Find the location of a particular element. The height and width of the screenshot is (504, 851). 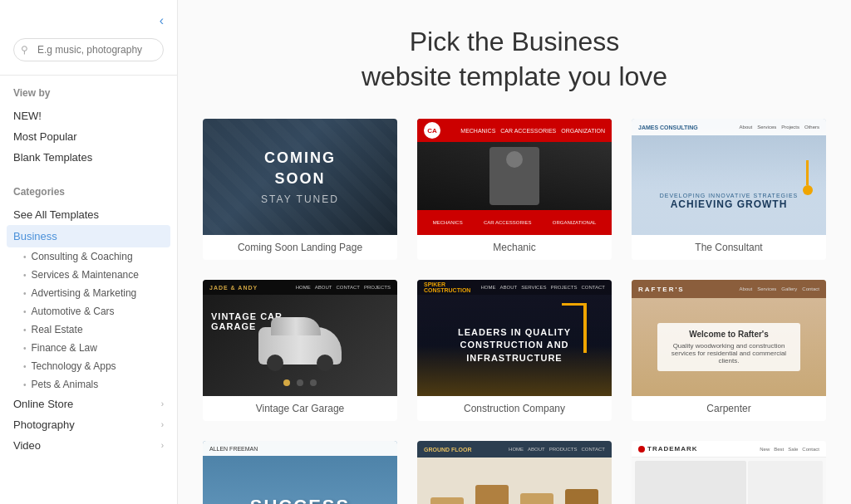

template-name-consultant: The Consultant is located at coordinates (729, 247).